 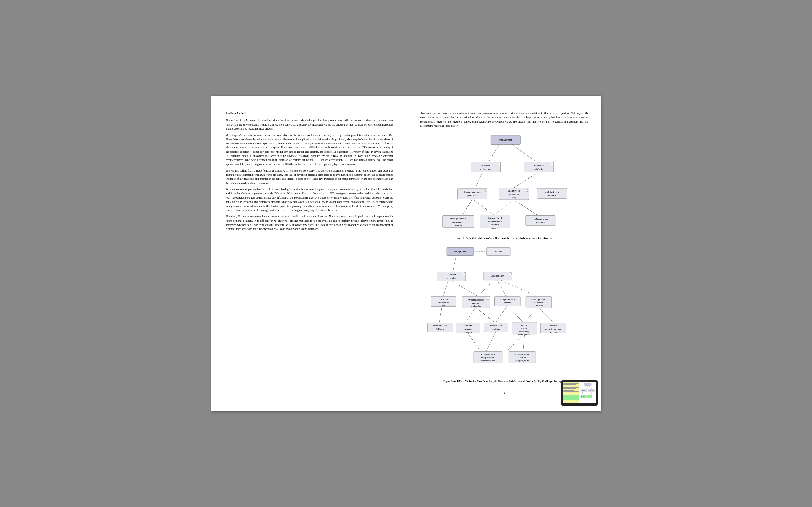 What do you see at coordinates (552, 164) in the screenshot?
I see `fig5-ind2` at bounding box center [552, 164].